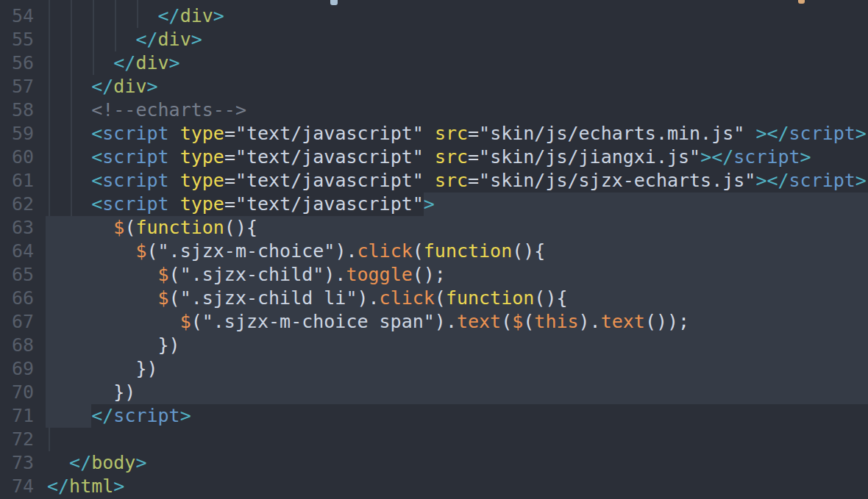 The height and width of the screenshot is (499, 868). What do you see at coordinates (17, 463) in the screenshot?
I see `line-number: 73` at bounding box center [17, 463].